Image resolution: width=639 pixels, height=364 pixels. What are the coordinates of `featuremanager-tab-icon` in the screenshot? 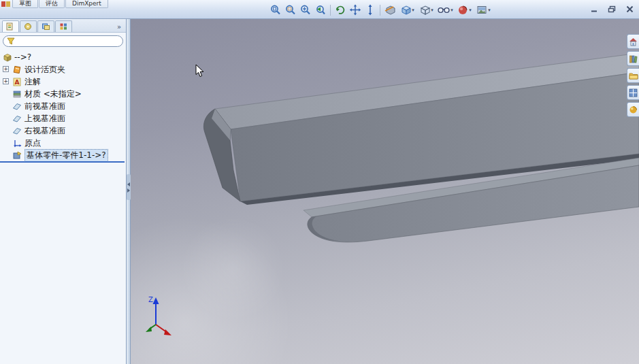 It's located at (11, 26).